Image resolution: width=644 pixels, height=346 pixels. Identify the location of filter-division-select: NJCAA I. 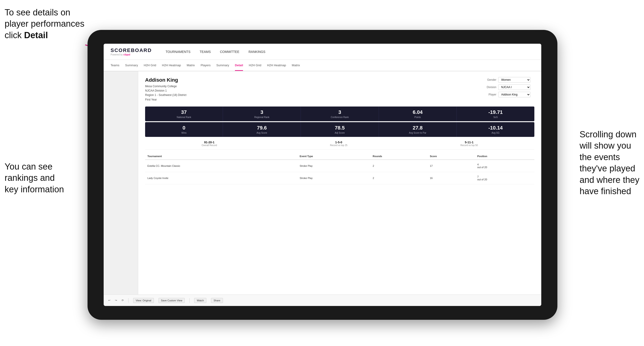
(514, 87).